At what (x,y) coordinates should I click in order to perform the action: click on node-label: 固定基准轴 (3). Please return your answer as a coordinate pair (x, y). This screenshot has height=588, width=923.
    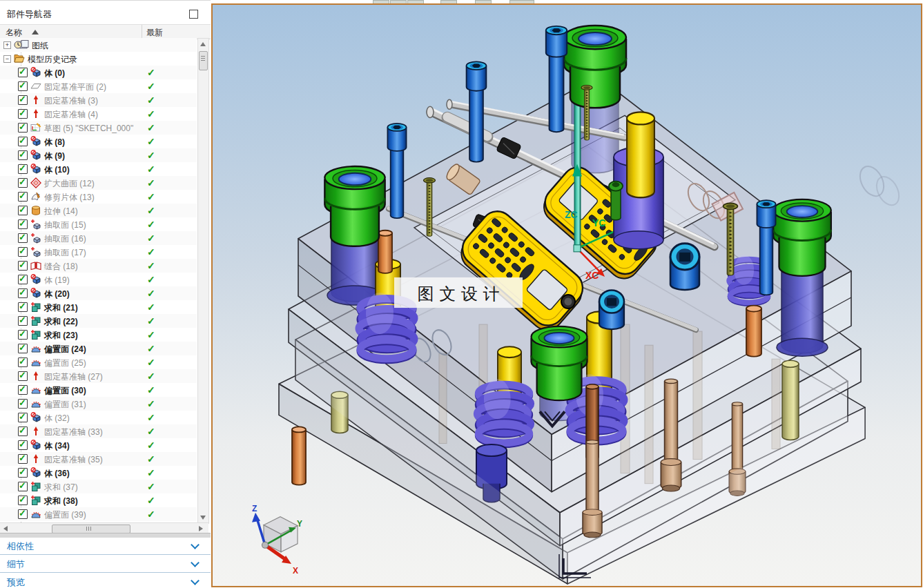
    Looking at the image, I should click on (71, 101).